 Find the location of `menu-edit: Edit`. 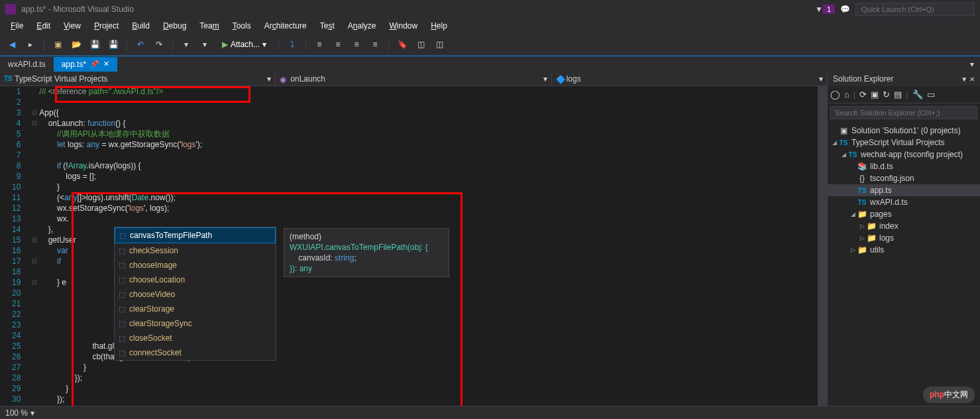

menu-edit: Edit is located at coordinates (44, 26).